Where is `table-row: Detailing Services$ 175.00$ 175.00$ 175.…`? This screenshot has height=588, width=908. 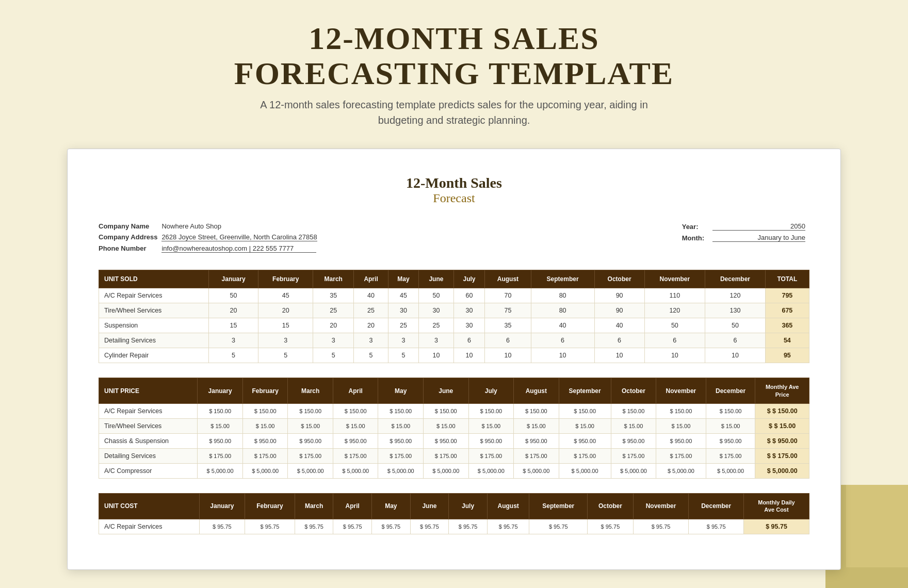 table-row: Detailing Services$ 175.00$ 175.00$ 175.… is located at coordinates (454, 456).